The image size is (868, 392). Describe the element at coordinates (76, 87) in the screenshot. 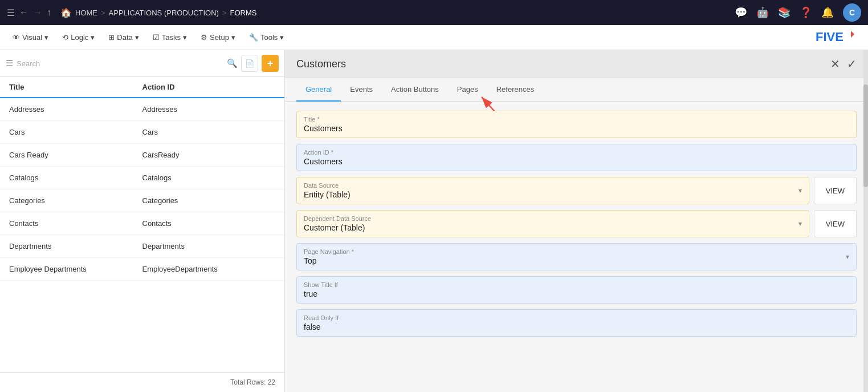

I see `column-title-header: Title` at that location.